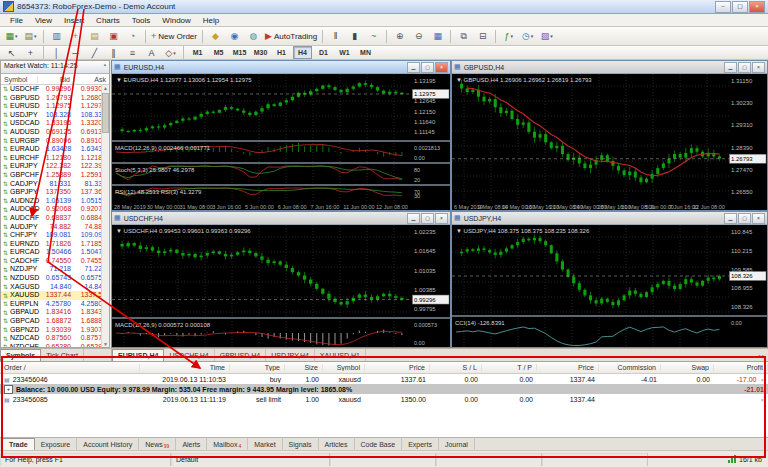 Image resolution: width=768 pixels, height=467 pixels. I want to click on line-chart-button: ~, so click(374, 36).